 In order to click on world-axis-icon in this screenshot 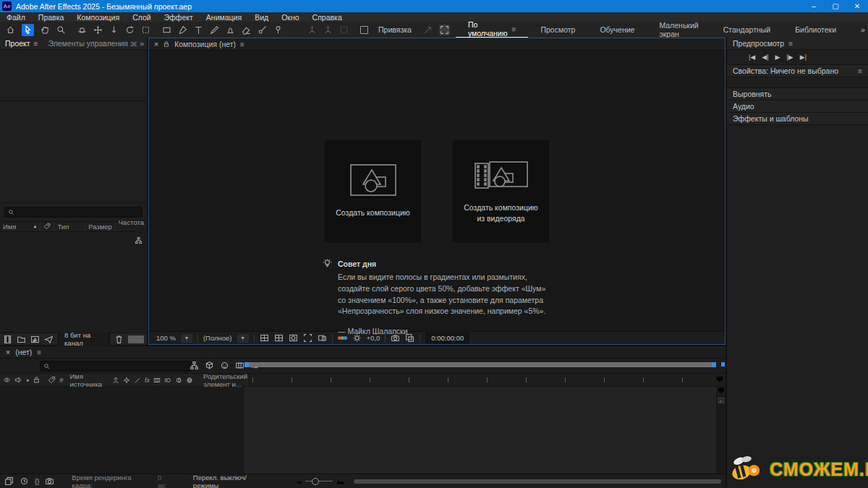, I will do `click(328, 30)`.